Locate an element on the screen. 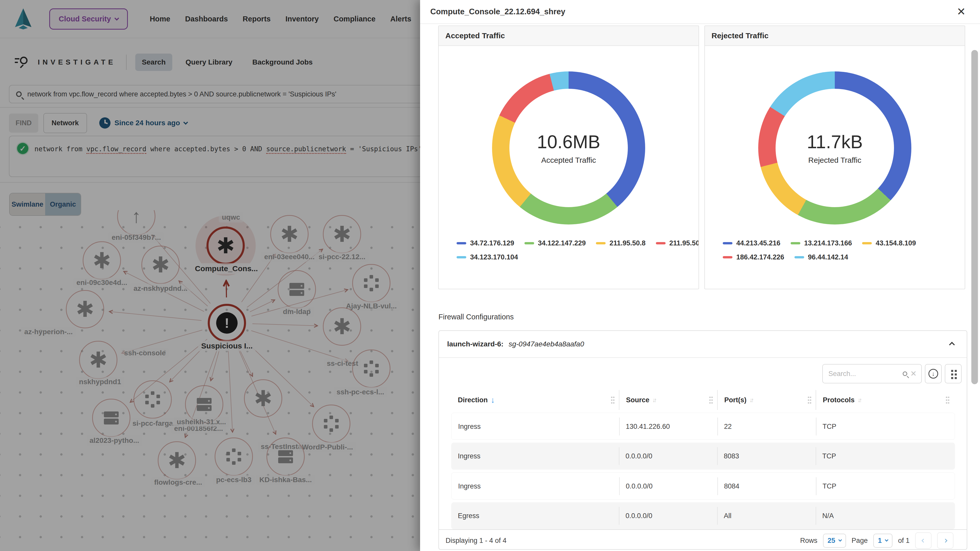 The height and width of the screenshot is (551, 980). legend-ip-label: 211.95.50.8 is located at coordinates (628, 243).